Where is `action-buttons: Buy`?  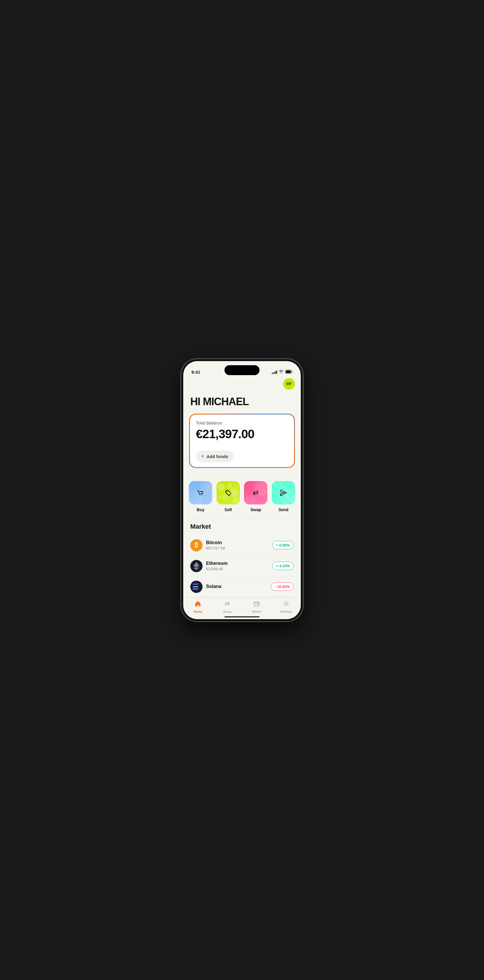
action-buttons: Buy is located at coordinates (242, 497).